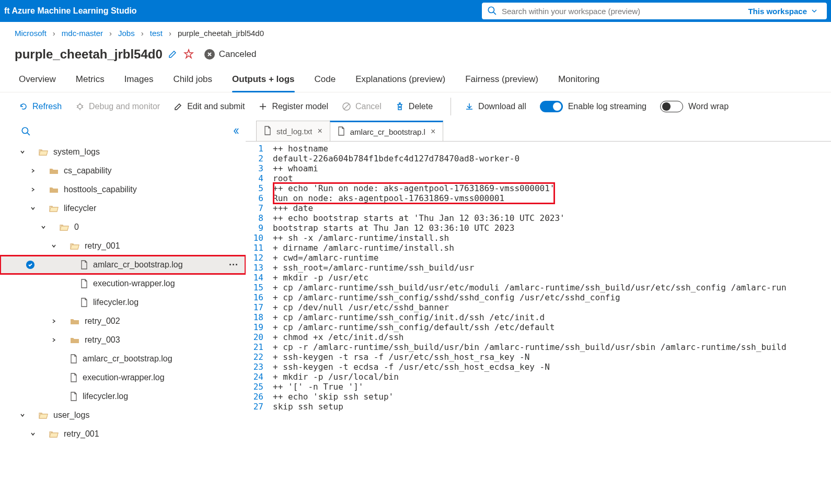  What do you see at coordinates (123, 396) in the screenshot?
I see `tree-file-lifecycler-log-2: lifecycler.log` at bounding box center [123, 396].